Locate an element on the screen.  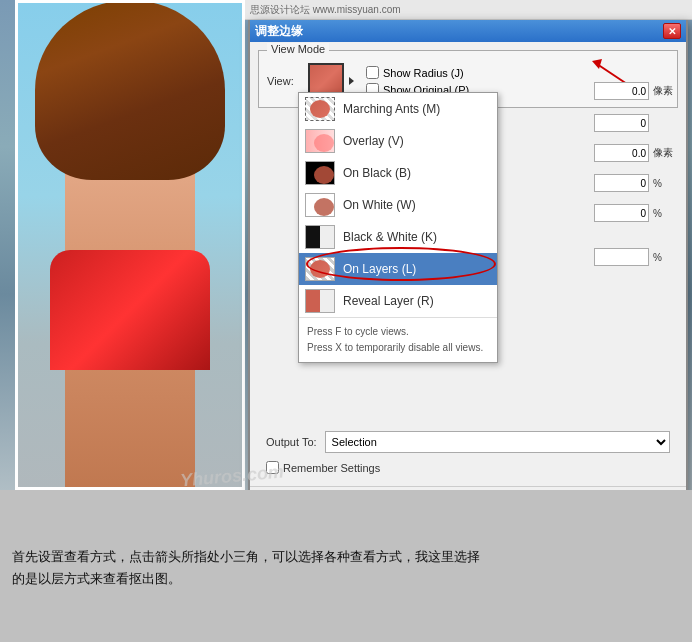
overlay-icon is located at coordinates (320, 141).